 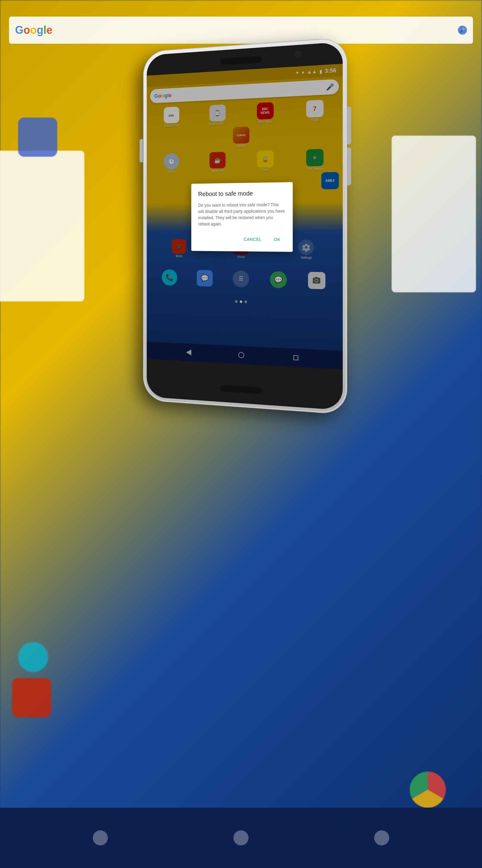 What do you see at coordinates (245, 217) in the screenshot?
I see `dialog-overlay: Reboot to safe mode Do you want to reboo…` at bounding box center [245, 217].